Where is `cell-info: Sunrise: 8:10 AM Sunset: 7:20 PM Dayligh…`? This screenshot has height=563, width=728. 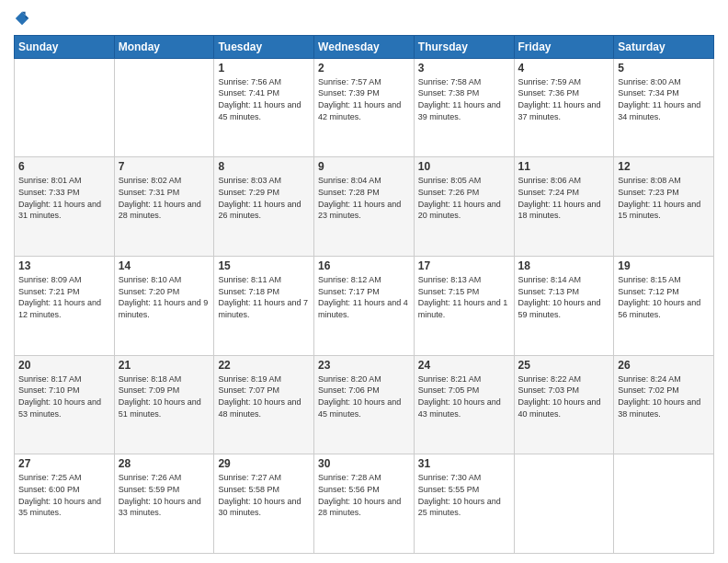
cell-info: Sunrise: 8:10 AM Sunset: 7:20 PM Dayligh… is located at coordinates (165, 297).